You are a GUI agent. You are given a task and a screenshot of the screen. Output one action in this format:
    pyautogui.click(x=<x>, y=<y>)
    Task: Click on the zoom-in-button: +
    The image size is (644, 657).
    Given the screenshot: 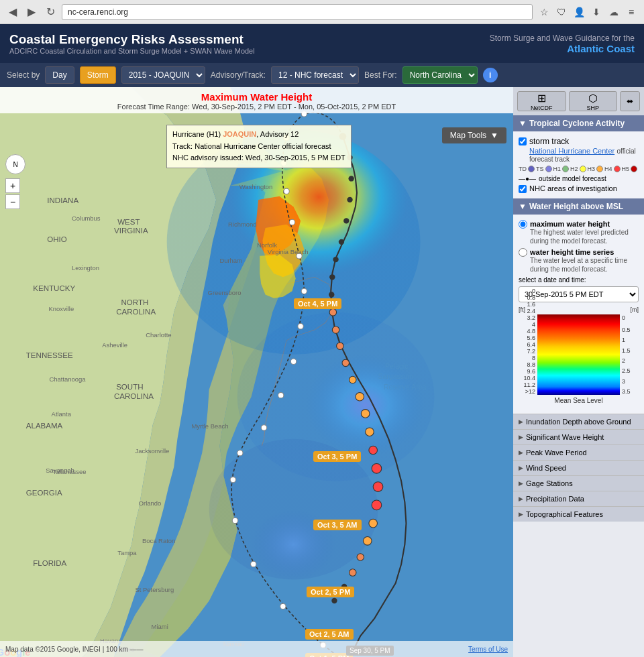 What is the action you would take?
    pyautogui.click(x=13, y=186)
    